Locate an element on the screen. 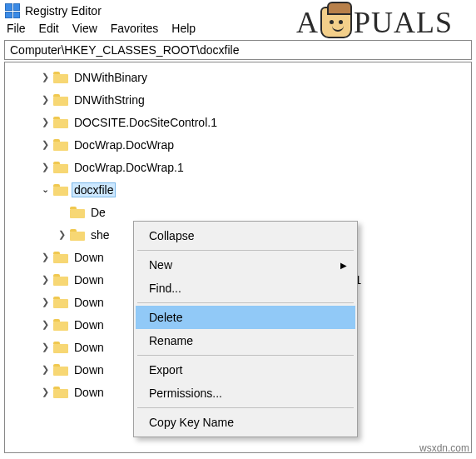  logo-text-a: A is located at coordinates (308, 22).